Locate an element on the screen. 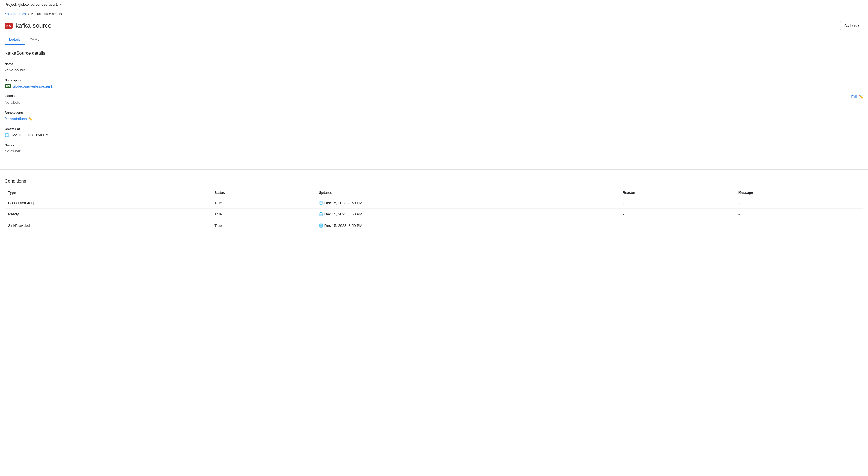  conditions-table-body: ConsumerGroup True 🌐Dec 15, 2023, 8:50 P… is located at coordinates (434, 214).